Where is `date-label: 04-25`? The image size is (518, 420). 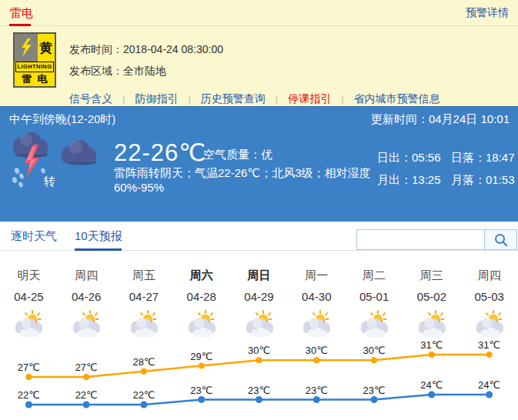
date-label: 04-25 is located at coordinates (28, 297).